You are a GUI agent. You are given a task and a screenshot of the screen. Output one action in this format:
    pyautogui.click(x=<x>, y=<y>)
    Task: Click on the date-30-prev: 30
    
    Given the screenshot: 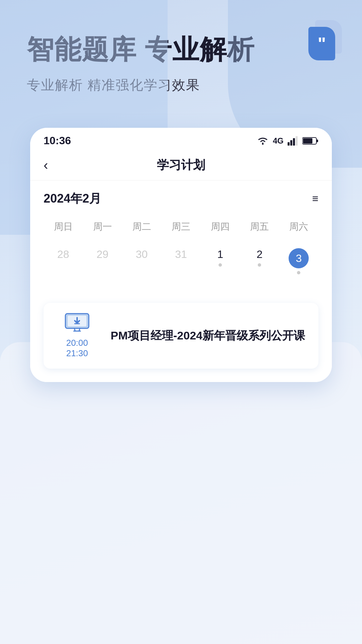 What is the action you would take?
    pyautogui.click(x=141, y=261)
    